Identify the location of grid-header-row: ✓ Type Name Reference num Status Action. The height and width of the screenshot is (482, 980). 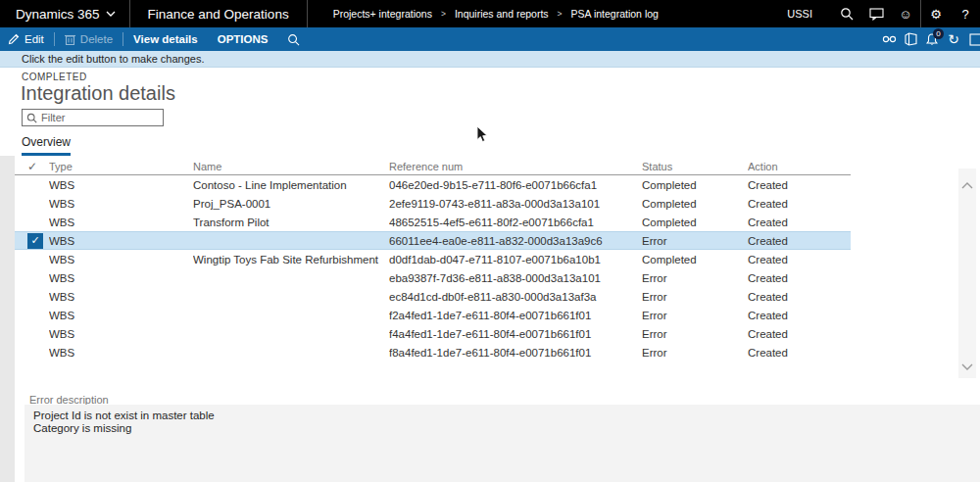
(433, 167).